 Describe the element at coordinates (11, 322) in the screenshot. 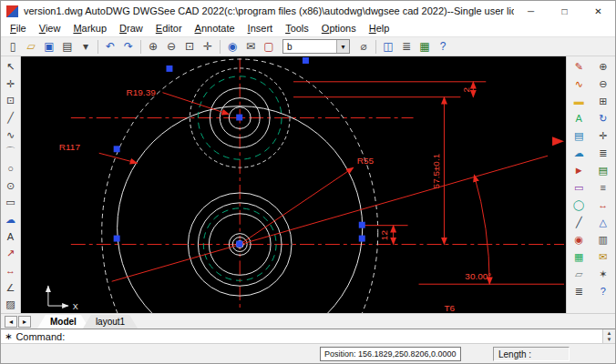

I see `tab-prev-button: ◂` at that location.